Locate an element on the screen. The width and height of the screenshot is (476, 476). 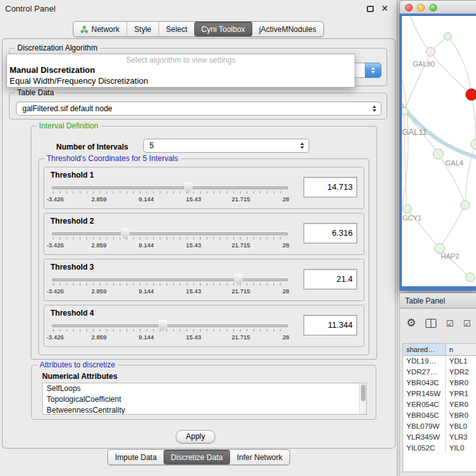
attribute-list-item: TopologicalCoefficient is located at coordinates (204, 400).